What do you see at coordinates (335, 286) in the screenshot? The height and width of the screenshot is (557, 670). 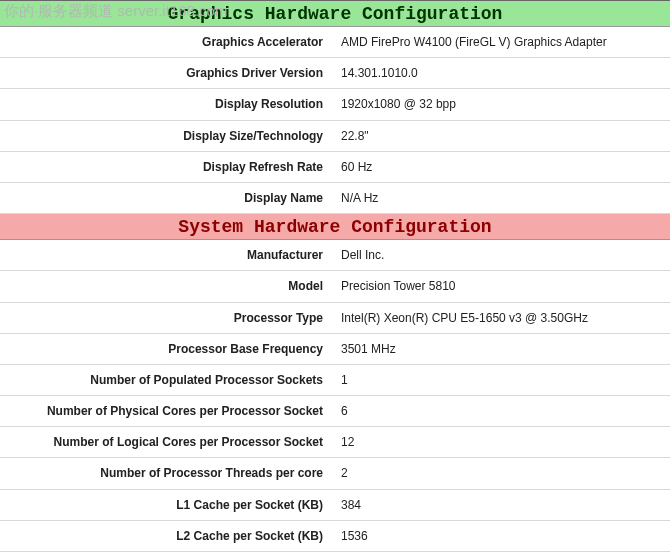 I see `table-row: ModelPrecision Tower 5810` at bounding box center [335, 286].